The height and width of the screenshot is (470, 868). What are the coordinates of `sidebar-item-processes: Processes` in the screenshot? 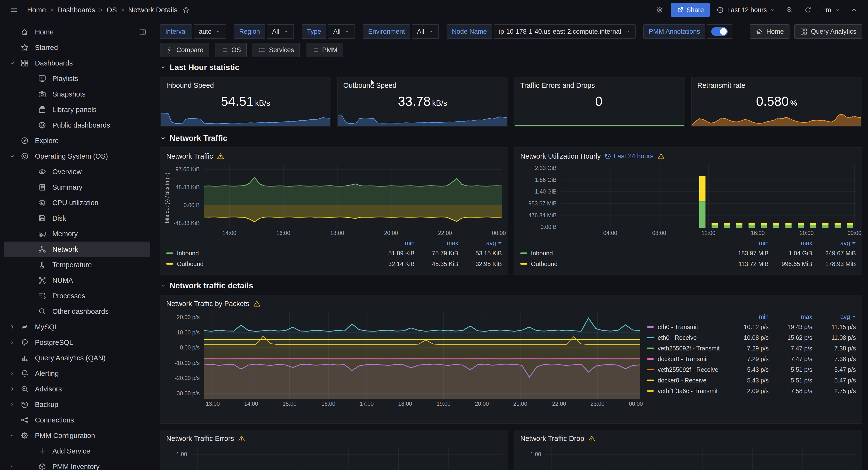 It's located at (77, 296).